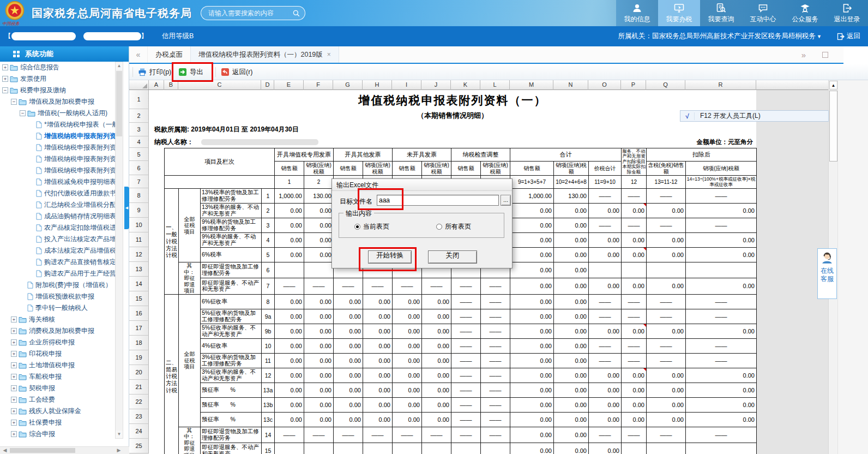 The height and width of the screenshot is (454, 868). I want to click on scroll-down-icon: ▼, so click(119, 434).